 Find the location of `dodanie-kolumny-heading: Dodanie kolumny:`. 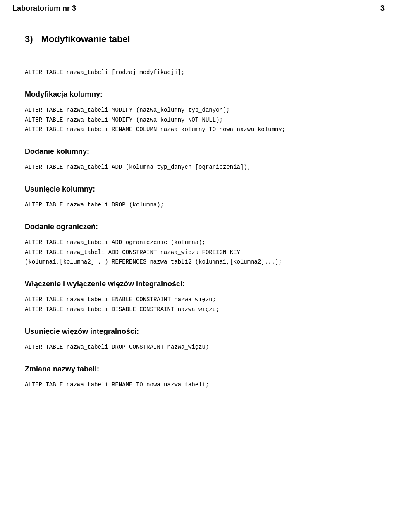

dodanie-kolumny-heading: Dodanie kolumny: is located at coordinates (198, 151).